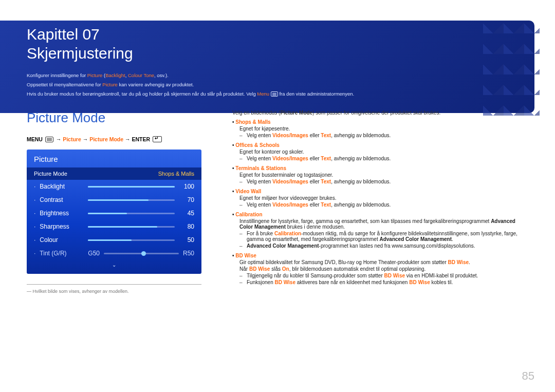  I want to click on left-column: Picture Mode MENU → Picture → Picture Mo…, so click(114, 202).